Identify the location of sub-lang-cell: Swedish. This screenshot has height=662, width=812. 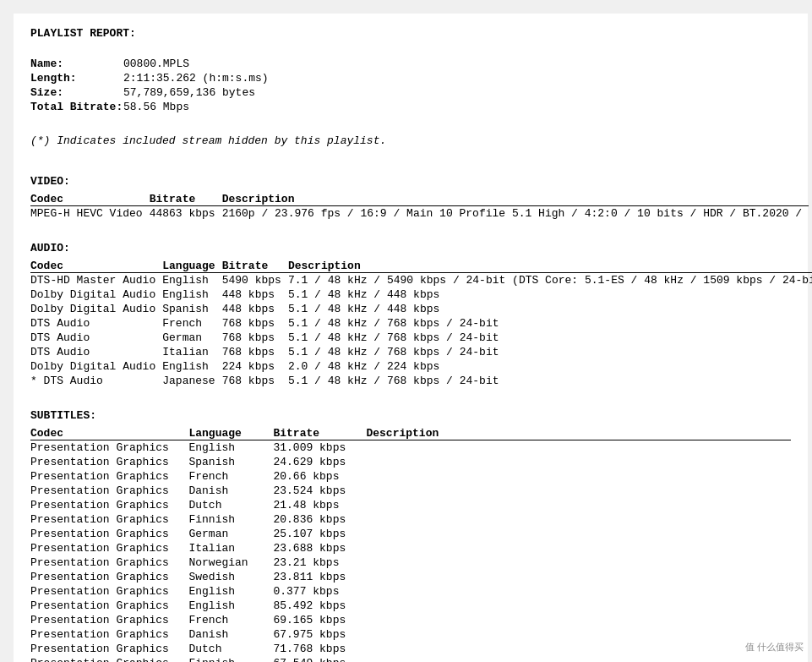
(231, 577).